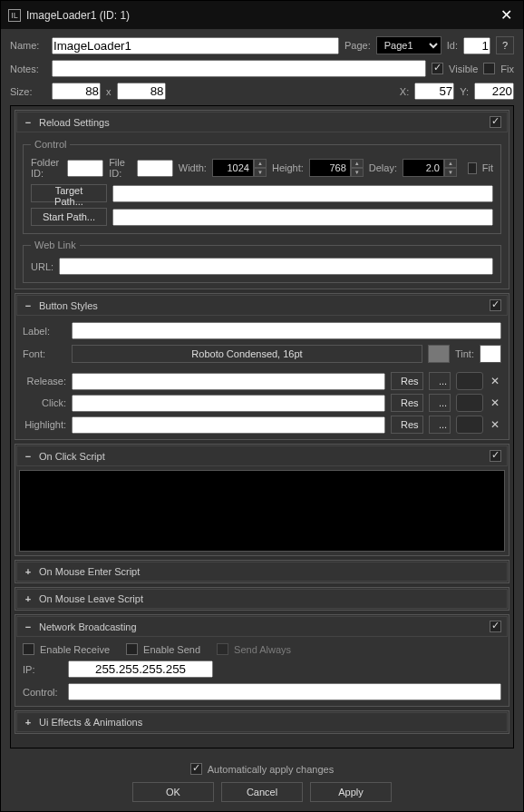  Describe the element at coordinates (239, 69) in the screenshot. I see `notes-input` at that location.